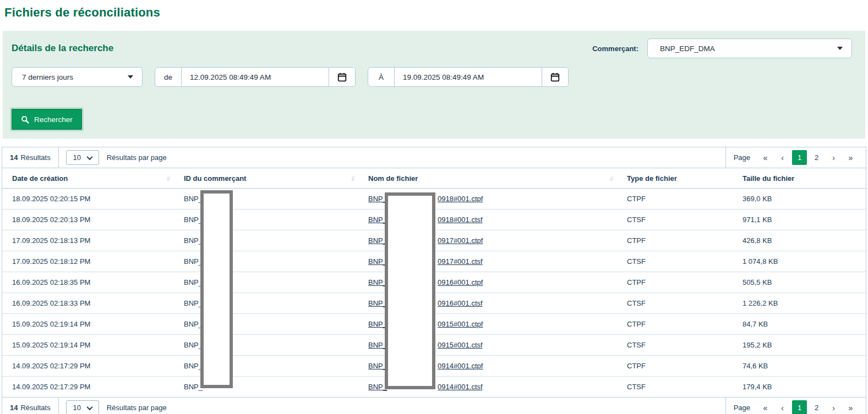 The image size is (868, 414). What do you see at coordinates (168, 77) in the screenshot?
I see `date-from-label: de` at bounding box center [168, 77].